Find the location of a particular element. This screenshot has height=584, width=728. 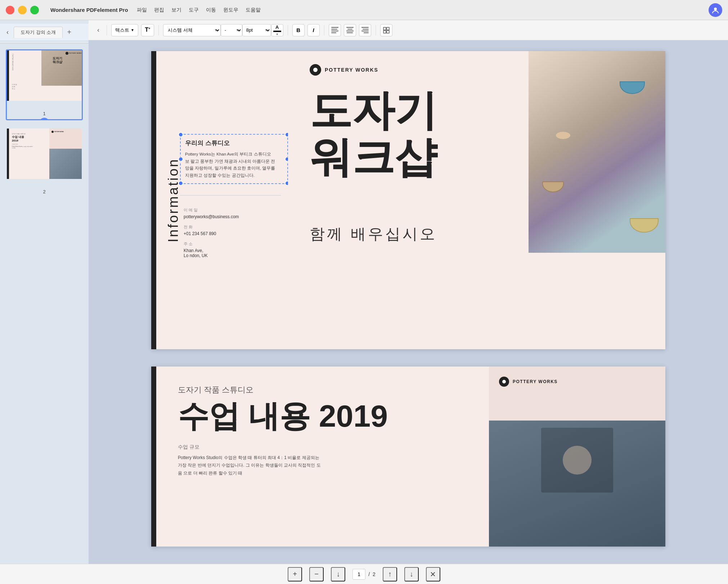

text-tool-label: 텍스트 is located at coordinates (122, 30).